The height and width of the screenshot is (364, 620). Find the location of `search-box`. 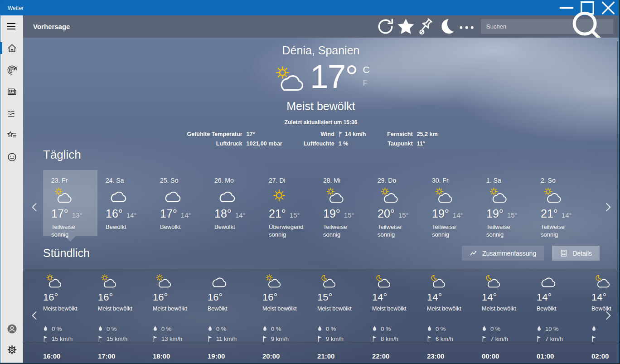

search-box is located at coordinates (547, 26).